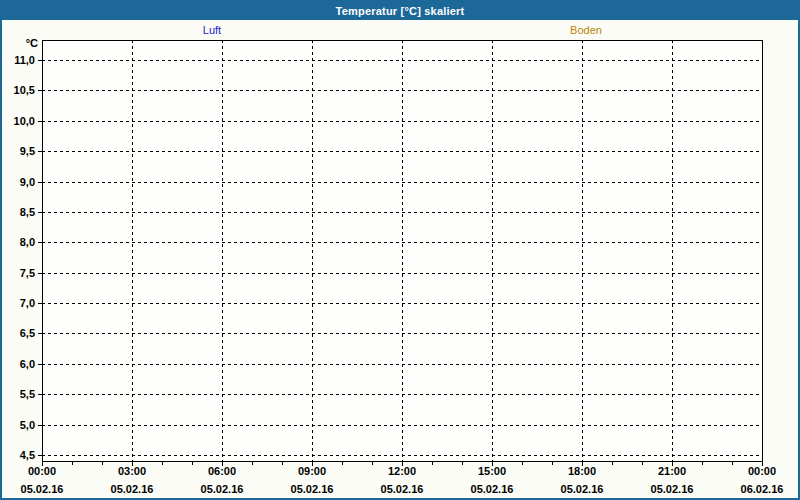  What do you see at coordinates (18, 152) in the screenshot?
I see `y-tick-label: 9,5` at bounding box center [18, 152].